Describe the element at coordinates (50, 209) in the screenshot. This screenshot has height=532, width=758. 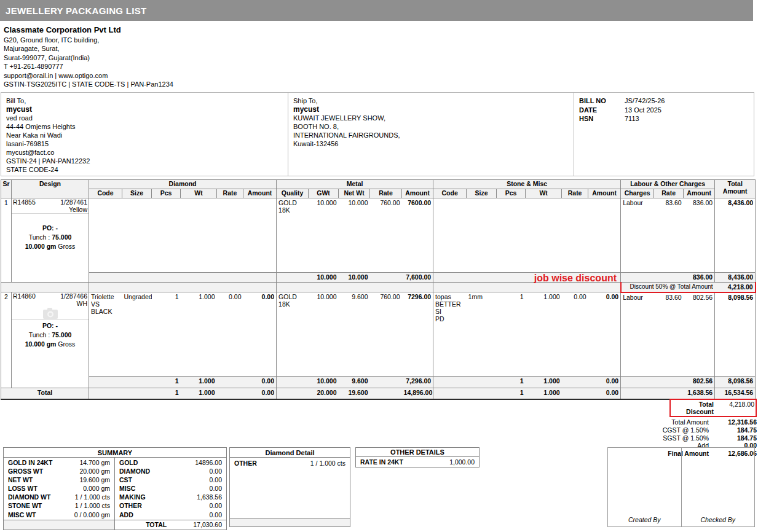
I see `item1-design-color: Yellow` at that location.